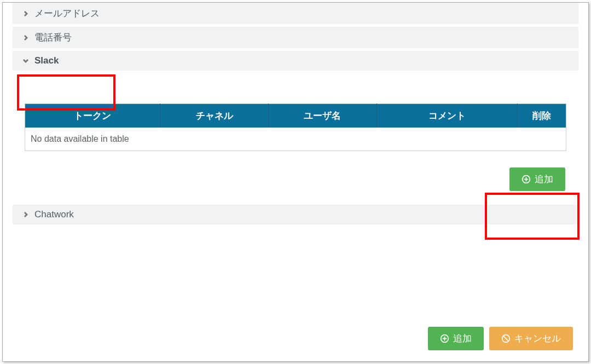 Image resolution: width=591 pixels, height=364 pixels. I want to click on slack-table: トークン チャネル ユーザ名 コメント 削除 No data available…, so click(296, 127).